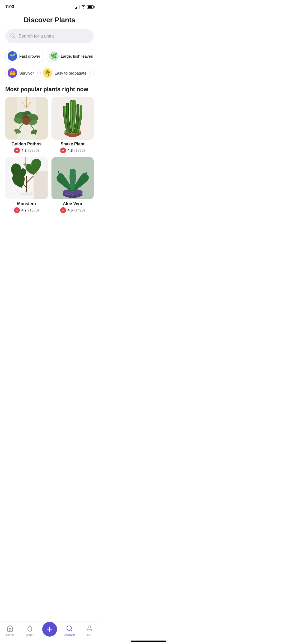 The image size is (297, 644). I want to click on heart-icon-golden-pothos: ♥, so click(17, 150).